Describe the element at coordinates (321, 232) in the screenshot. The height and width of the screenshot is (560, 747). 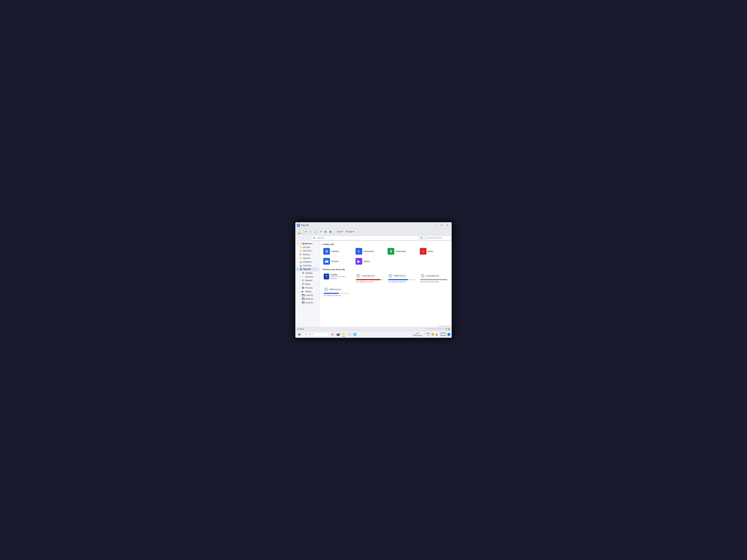
I see `share-button: ↗` at that location.